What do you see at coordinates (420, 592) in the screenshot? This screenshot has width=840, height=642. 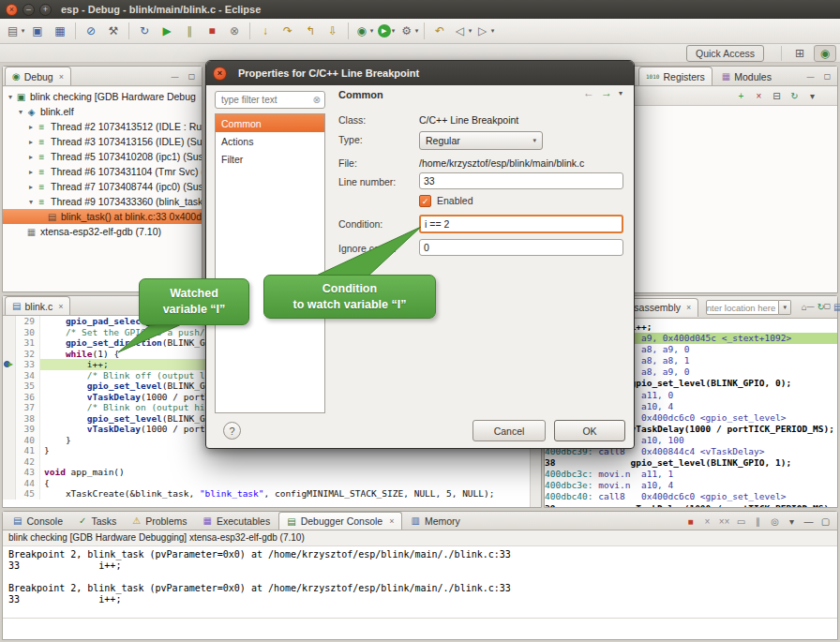 I see `console-output: Breakpoint 2, blink_task (pvParameter=0x…` at bounding box center [420, 592].